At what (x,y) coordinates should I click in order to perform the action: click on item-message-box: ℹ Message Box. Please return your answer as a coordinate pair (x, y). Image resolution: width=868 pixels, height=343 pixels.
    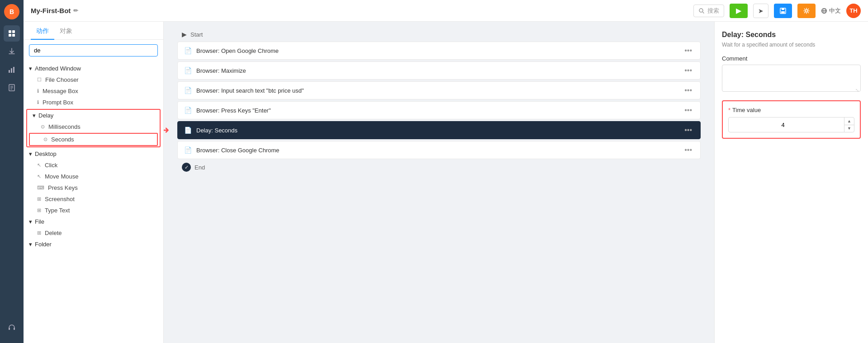
    Looking at the image, I should click on (93, 91).